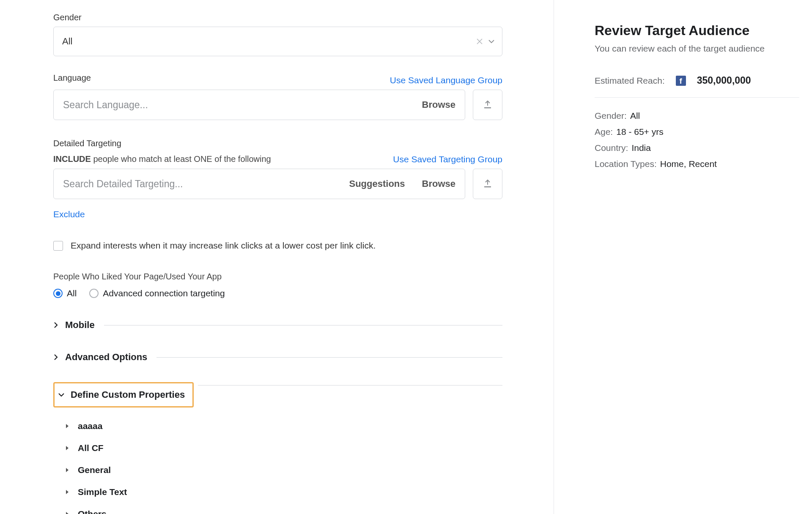  What do you see at coordinates (102, 492) in the screenshot?
I see `custom-item-label: Simple Text` at bounding box center [102, 492].